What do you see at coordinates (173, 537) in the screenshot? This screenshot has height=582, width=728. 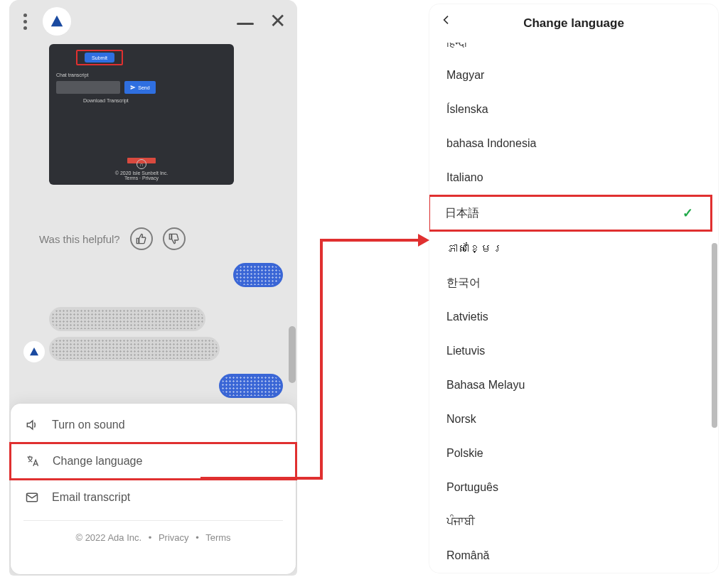 I see `footer-privacy-link: Privacy` at bounding box center [173, 537].